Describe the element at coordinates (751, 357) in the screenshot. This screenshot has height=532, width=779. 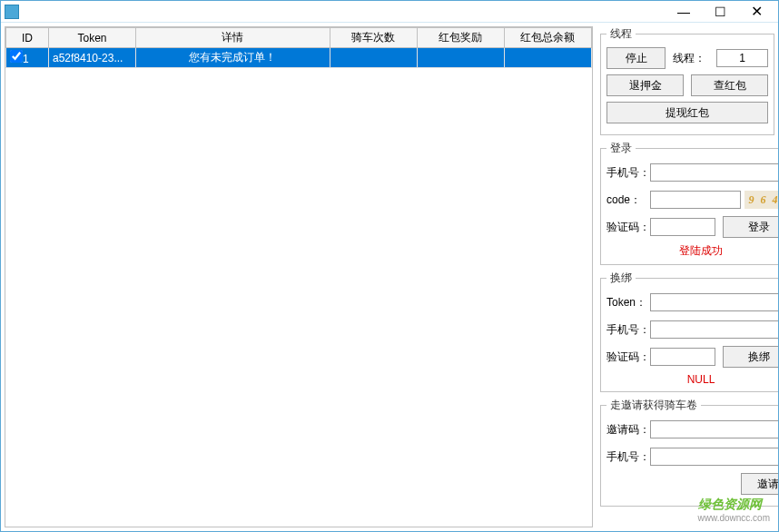
I see `rebind-button: 换绑` at that location.